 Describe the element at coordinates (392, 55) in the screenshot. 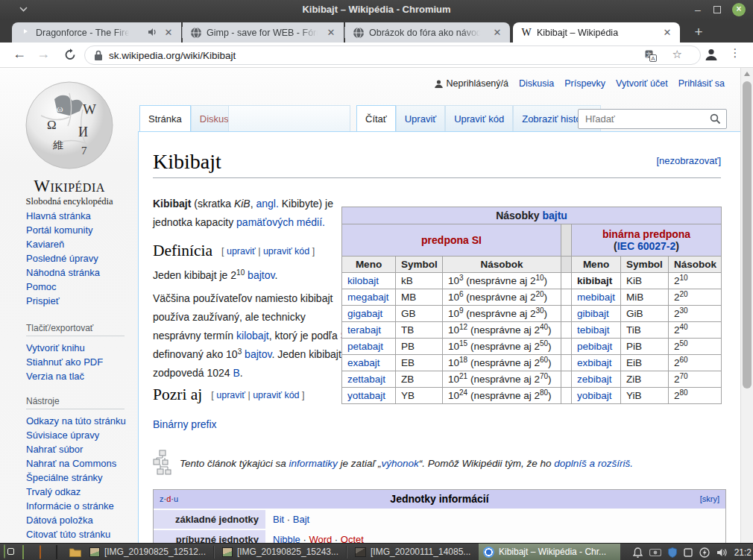

I see `omnibox: sk.wikipedia.org/wiki/Kibibajt 文A ☆` at that location.